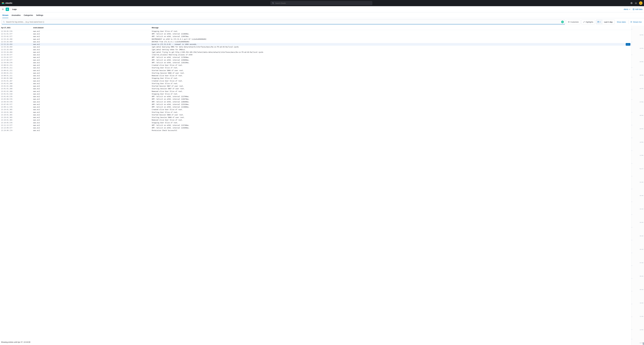  Describe the element at coordinates (316, 42) in the screenshot. I see `log-row: 12:53:26.450aws.ec2DHCPACK from 172.31.0…` at that location.